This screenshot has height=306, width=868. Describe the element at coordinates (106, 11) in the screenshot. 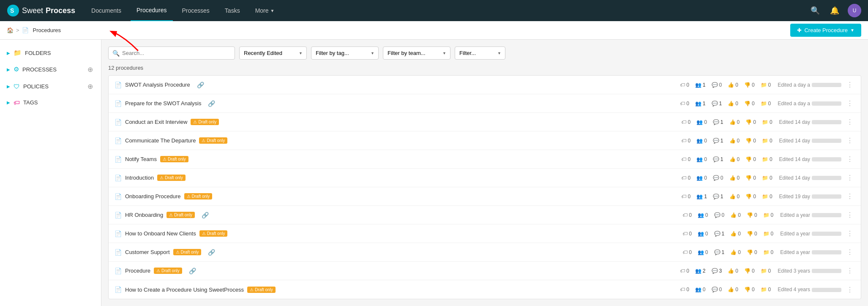

I see `nav-documents: Documents` at that location.